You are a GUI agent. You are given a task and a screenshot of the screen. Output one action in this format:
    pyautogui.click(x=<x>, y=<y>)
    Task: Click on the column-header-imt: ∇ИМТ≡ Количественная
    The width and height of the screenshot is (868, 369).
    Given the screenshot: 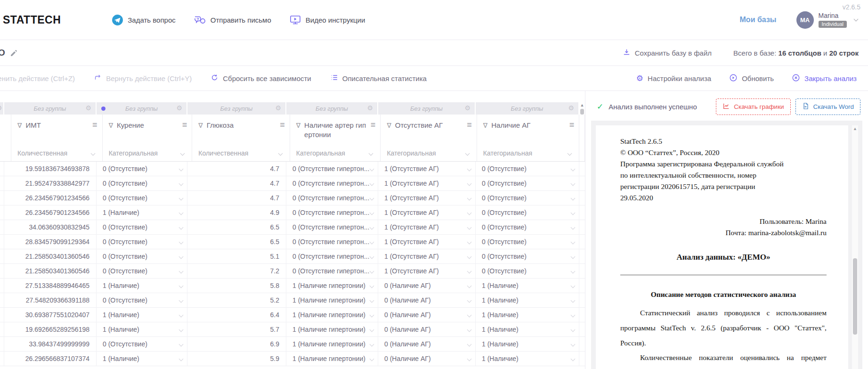 What is the action you would take?
    pyautogui.click(x=57, y=138)
    